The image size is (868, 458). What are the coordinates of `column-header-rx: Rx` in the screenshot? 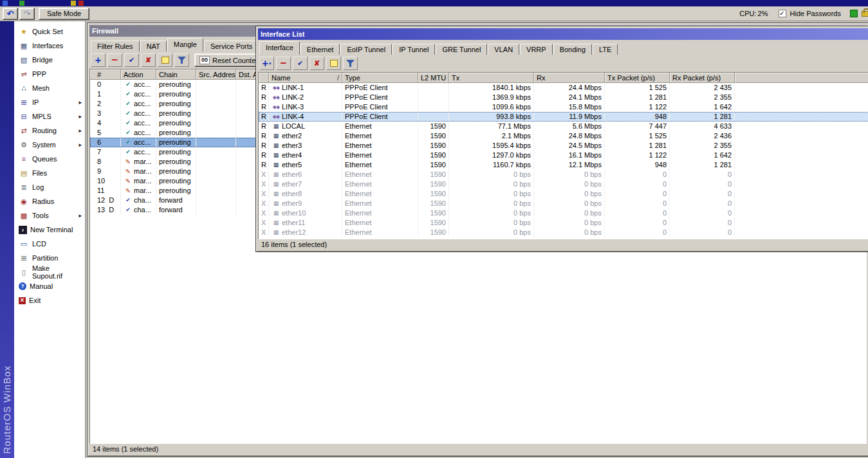 It's located at (569, 78).